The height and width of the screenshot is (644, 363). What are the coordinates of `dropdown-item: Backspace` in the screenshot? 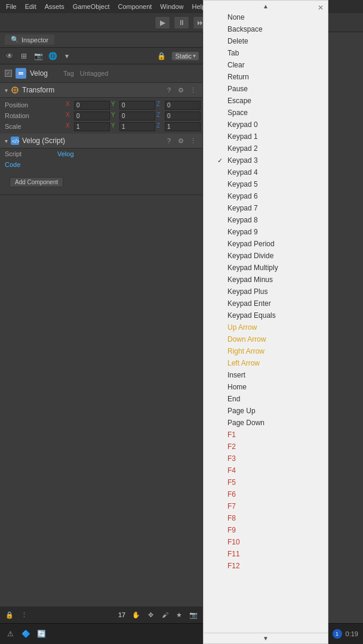 It's located at (266, 29).